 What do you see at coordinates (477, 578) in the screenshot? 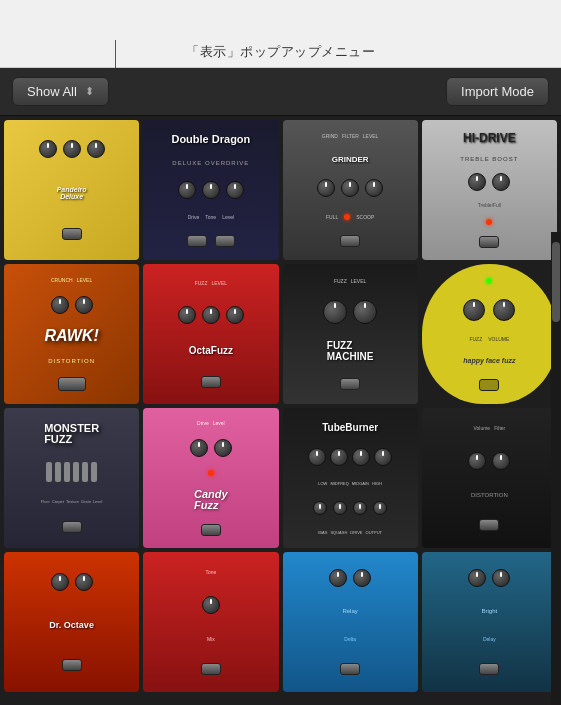
I see `knob-bright1` at bounding box center [477, 578].